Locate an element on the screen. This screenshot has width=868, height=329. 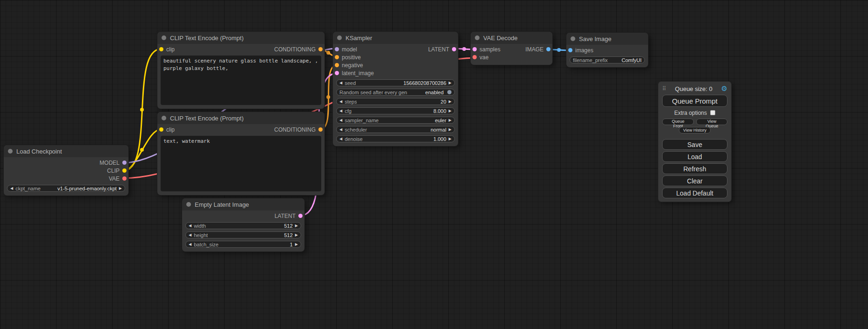
node-save-image: Save Image images filename_prefix ComfyU… is located at coordinates (607, 50).